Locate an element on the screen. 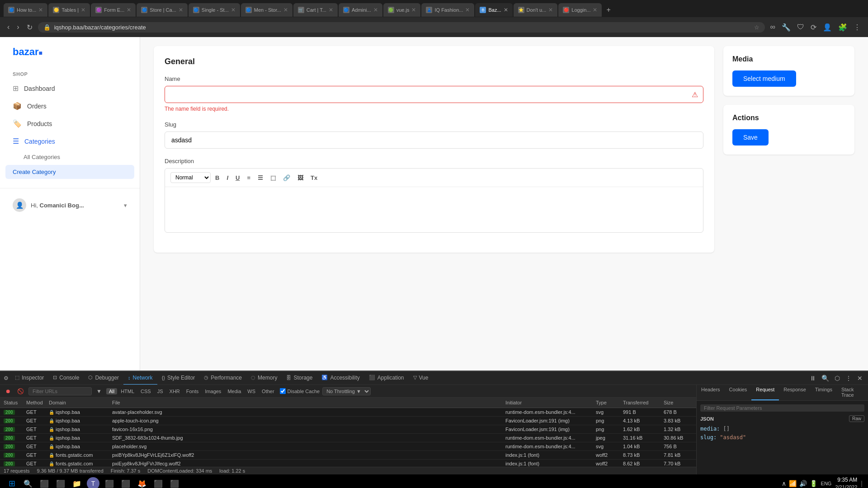  tray-battery-icon: 🔋 is located at coordinates (814, 483).